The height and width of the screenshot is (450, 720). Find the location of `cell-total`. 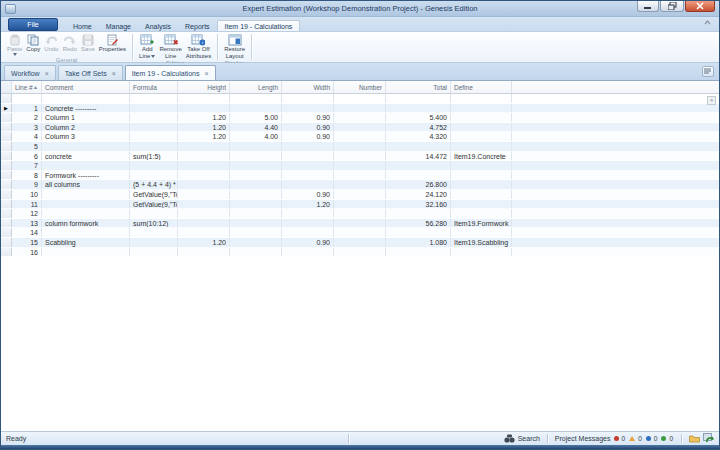

cell-total is located at coordinates (418, 166).